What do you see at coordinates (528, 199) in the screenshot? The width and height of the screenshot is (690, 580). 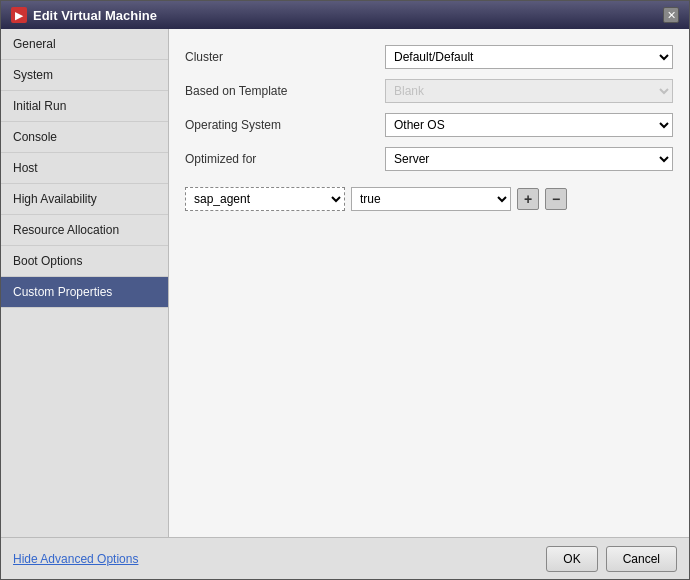 I see `add-property-button: +` at bounding box center [528, 199].